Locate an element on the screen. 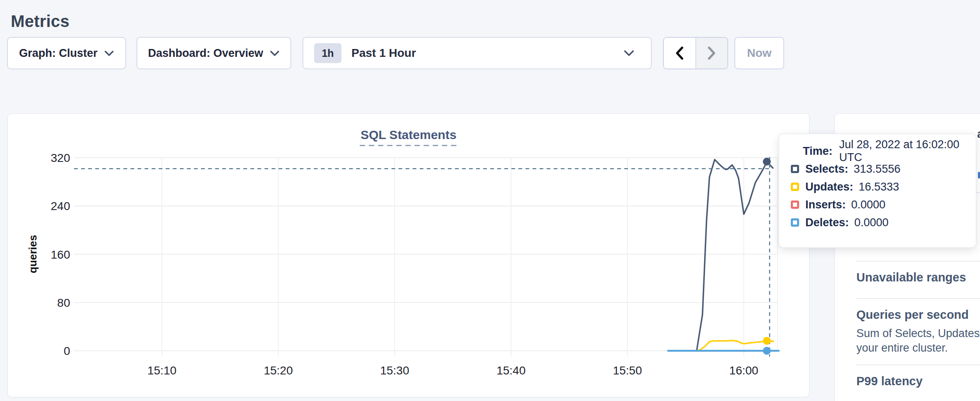  chevron-right-icon is located at coordinates (712, 53).